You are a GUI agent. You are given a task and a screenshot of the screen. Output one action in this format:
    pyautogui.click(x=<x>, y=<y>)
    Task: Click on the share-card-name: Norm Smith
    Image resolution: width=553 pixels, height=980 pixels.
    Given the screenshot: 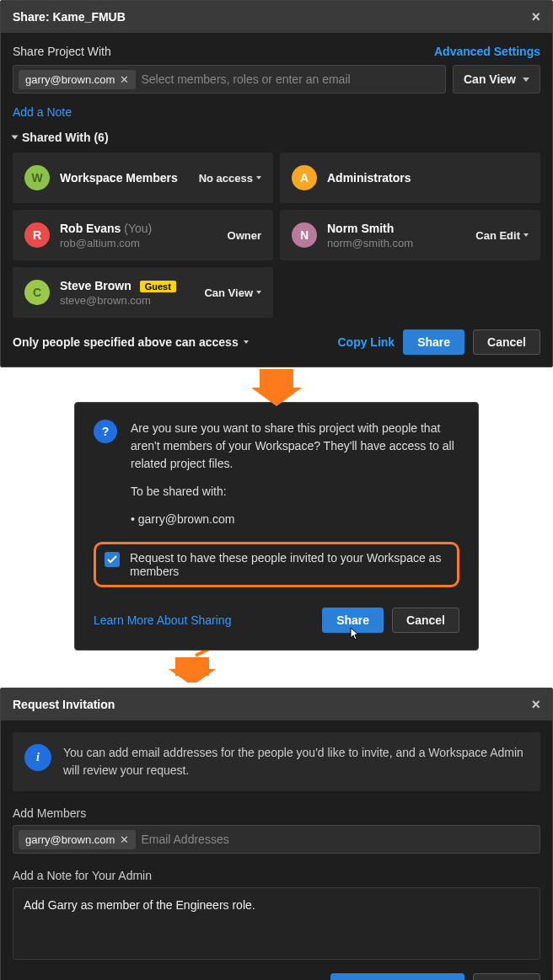 What is the action you would take?
    pyautogui.click(x=396, y=228)
    